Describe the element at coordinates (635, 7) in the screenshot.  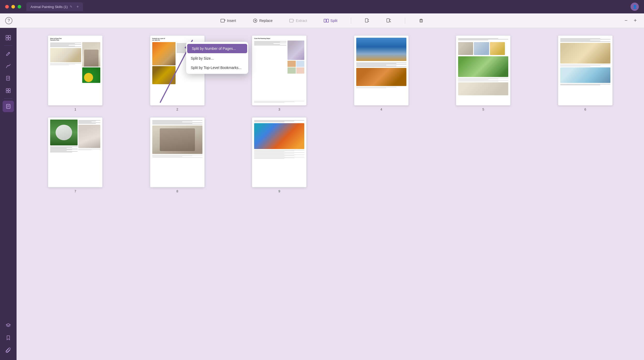
I see `avatar: 👤` at that location.